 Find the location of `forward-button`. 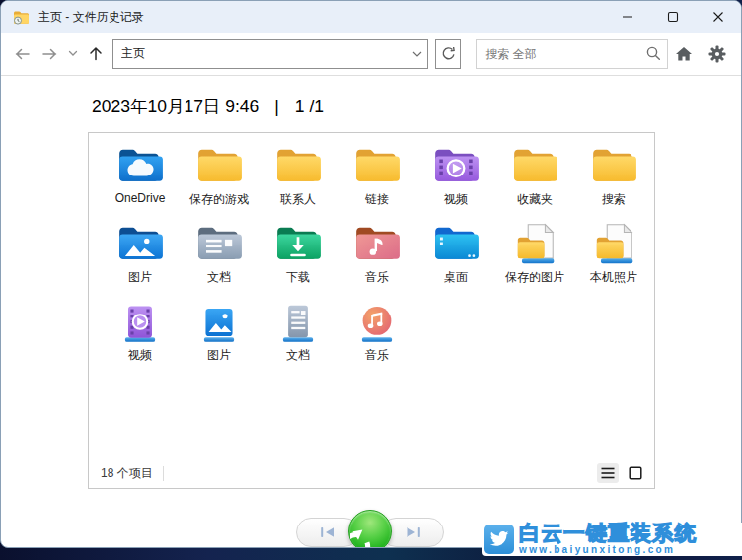

forward-button is located at coordinates (49, 54).